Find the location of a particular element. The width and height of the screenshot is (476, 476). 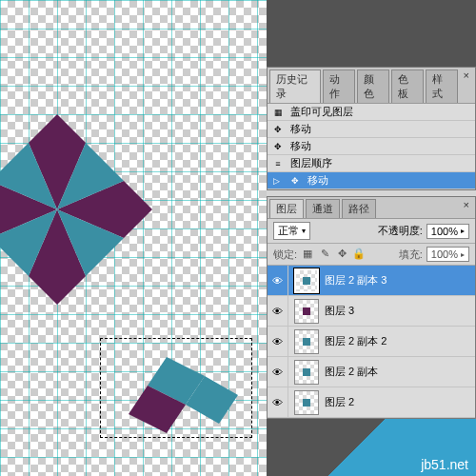

tab-history: 历史记录 is located at coordinates (295, 86).